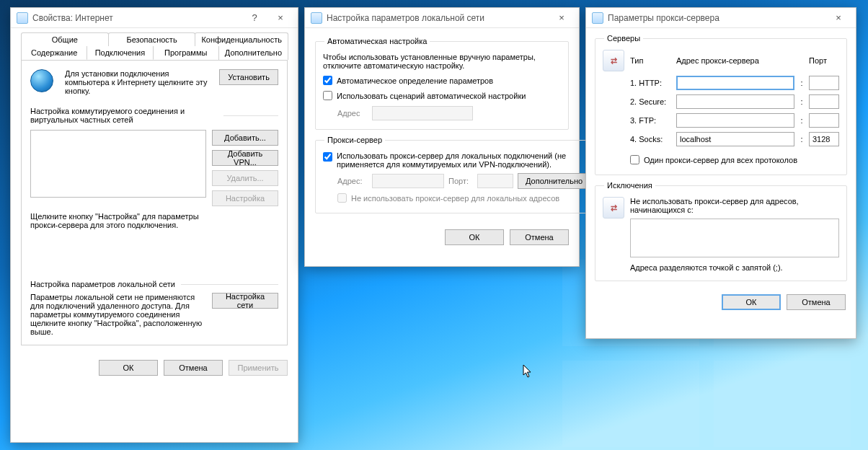  What do you see at coordinates (456, 198) in the screenshot?
I see `checkbox-text: Не использовать прокси-сервер для локаль…` at bounding box center [456, 198].